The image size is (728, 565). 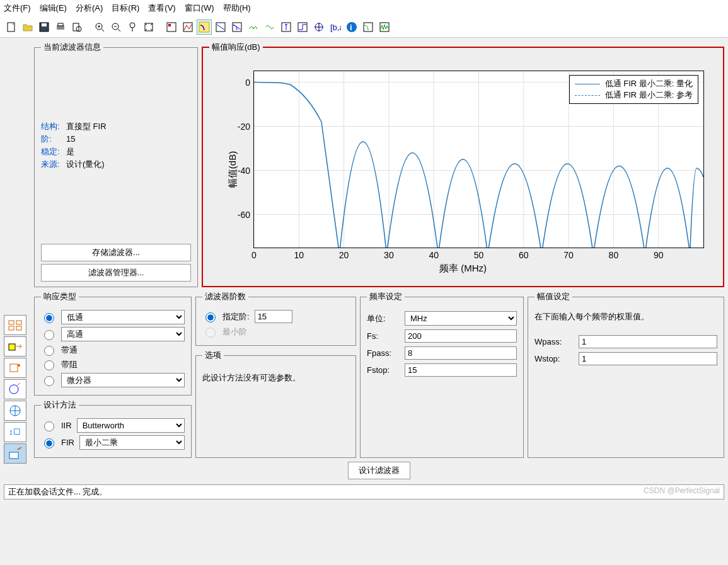 What do you see at coordinates (648, 359) in the screenshot?
I see `wstop-input` at bounding box center [648, 359].